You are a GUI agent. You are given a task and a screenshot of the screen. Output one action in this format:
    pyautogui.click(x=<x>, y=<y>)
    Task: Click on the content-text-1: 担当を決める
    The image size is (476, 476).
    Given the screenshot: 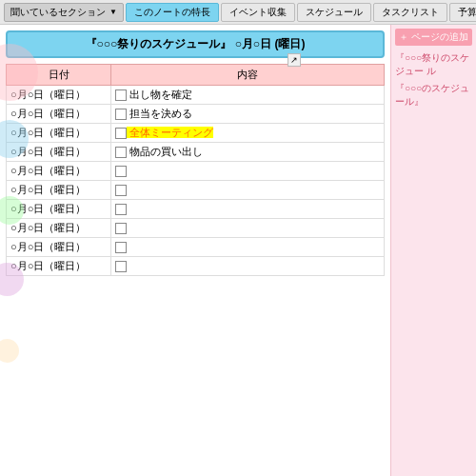 What is the action you would take?
    pyautogui.click(x=160, y=113)
    